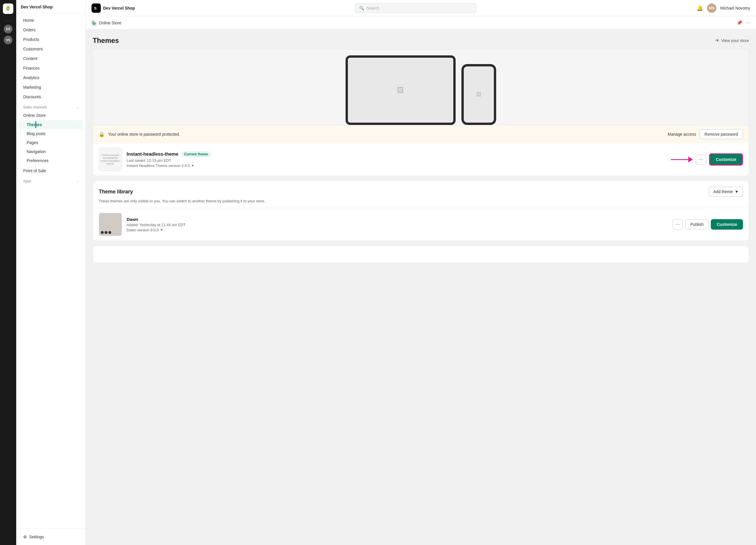 Image resolution: width=756 pixels, height=545 pixels. I want to click on dawn-theme-info: Dawn Added: Yesterday at 11:44 am EDT Da…, so click(397, 224).